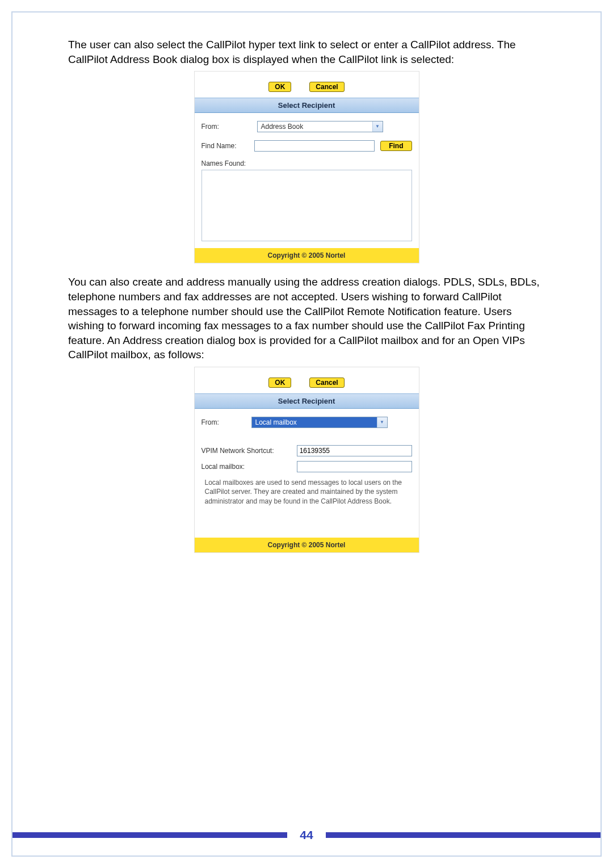 Image resolution: width=613 pixels, height=868 pixels. Describe the element at coordinates (320, 422) in the screenshot. I see `from-dropdown: Local mailbox ▼` at that location.